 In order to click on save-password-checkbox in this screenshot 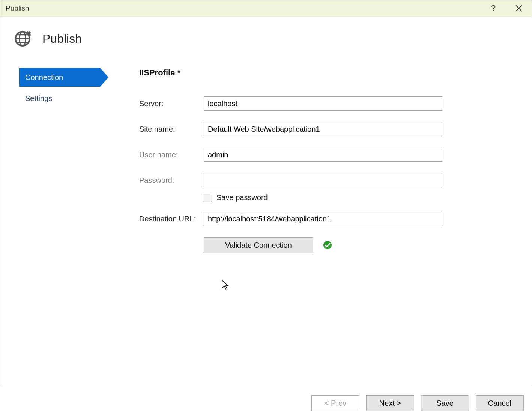, I will do `click(208, 198)`.